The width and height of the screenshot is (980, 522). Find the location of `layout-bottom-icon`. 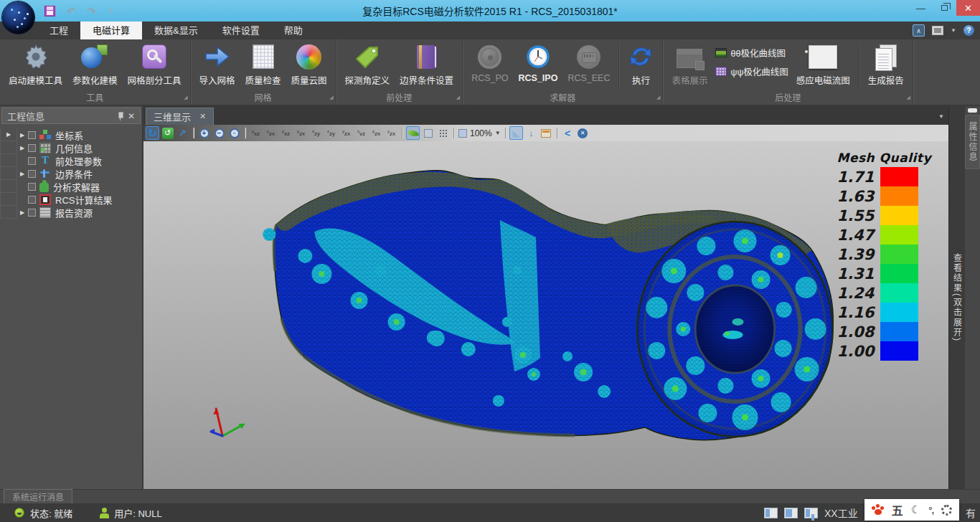

layout-bottom-icon is located at coordinates (811, 513).